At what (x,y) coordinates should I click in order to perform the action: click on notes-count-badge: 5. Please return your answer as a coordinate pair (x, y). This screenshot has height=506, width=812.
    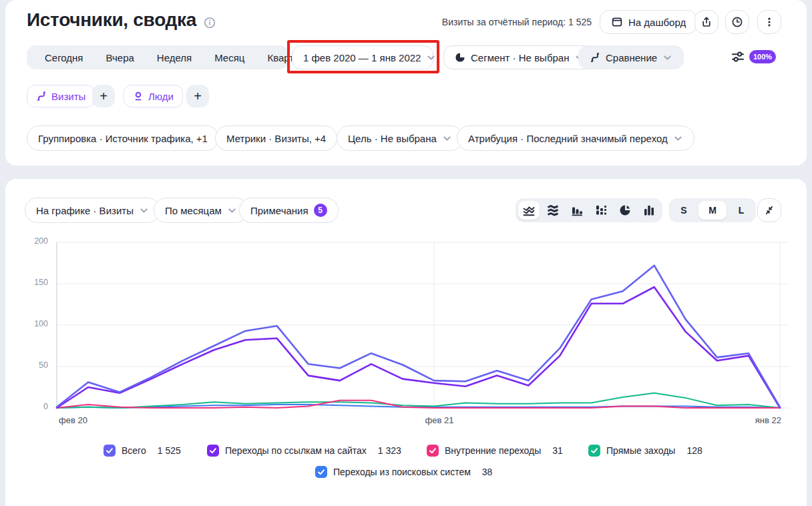
    Looking at the image, I should click on (321, 210).